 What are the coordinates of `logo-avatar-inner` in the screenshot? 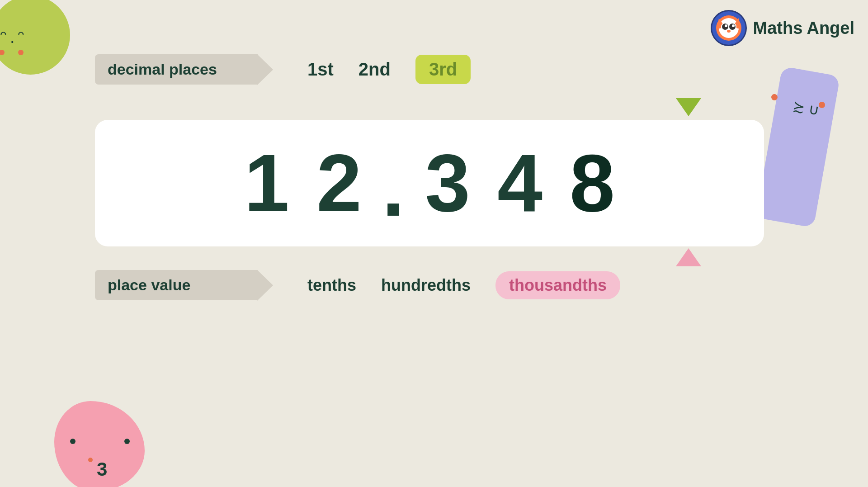 It's located at (729, 28).